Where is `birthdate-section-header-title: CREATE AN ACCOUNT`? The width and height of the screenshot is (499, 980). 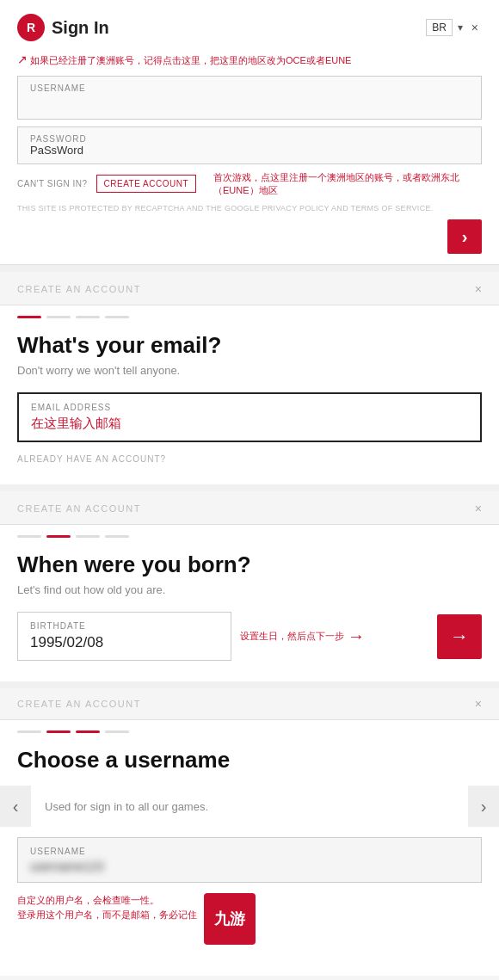 birthdate-section-header-title: CREATE AN ACCOUNT is located at coordinates (79, 508).